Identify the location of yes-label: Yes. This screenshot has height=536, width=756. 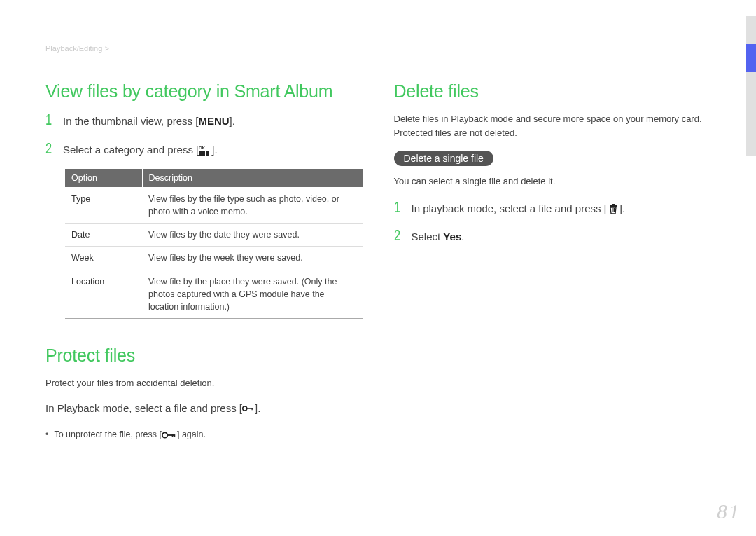
(452, 237).